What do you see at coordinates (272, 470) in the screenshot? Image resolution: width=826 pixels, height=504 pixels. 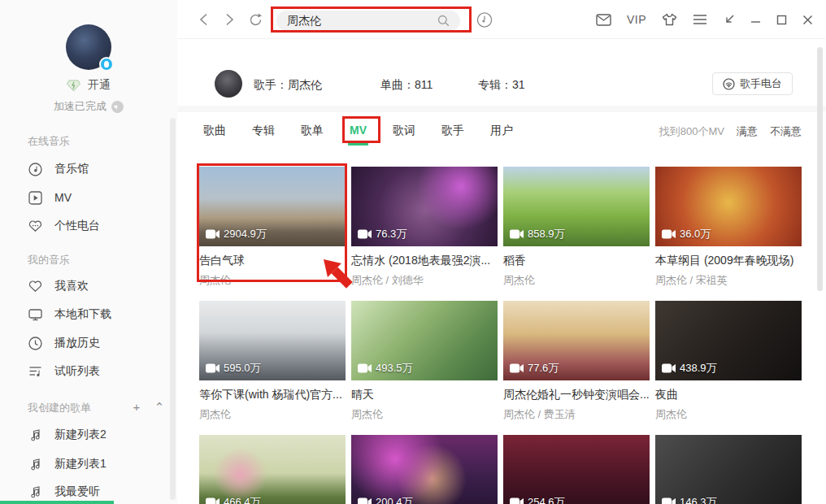 I see `mv-thumbnail: 466.4万` at bounding box center [272, 470].